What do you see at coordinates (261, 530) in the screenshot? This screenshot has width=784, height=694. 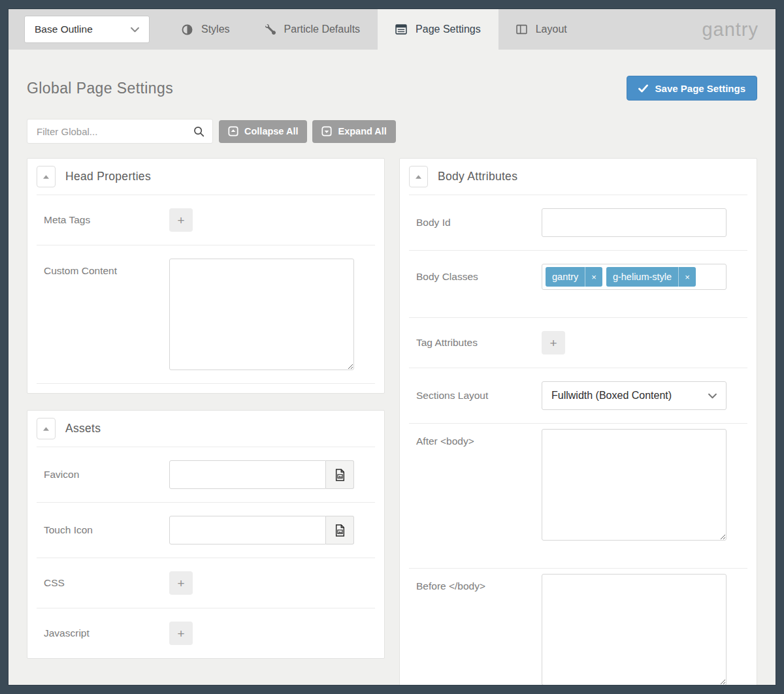 I see `touch-icon-input-group` at bounding box center [261, 530].